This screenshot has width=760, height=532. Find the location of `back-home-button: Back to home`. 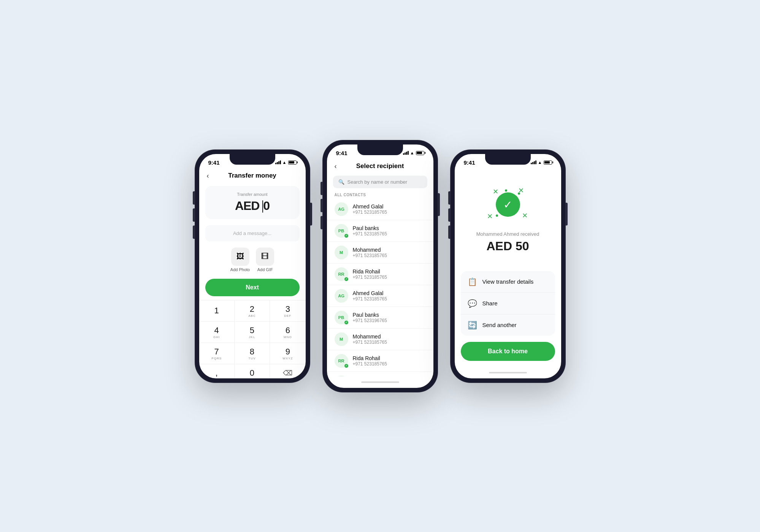

back-home-button: Back to home is located at coordinates (508, 351).